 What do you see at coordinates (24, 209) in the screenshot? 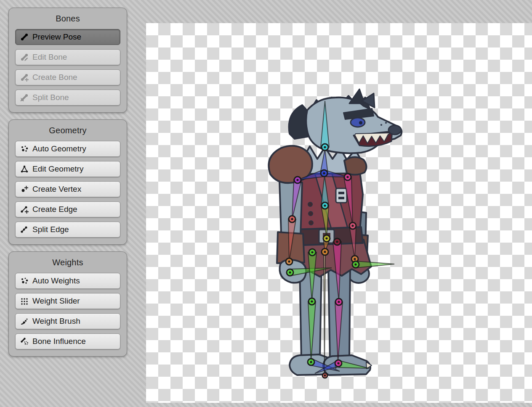
I see `create-edge-icon` at bounding box center [24, 209].